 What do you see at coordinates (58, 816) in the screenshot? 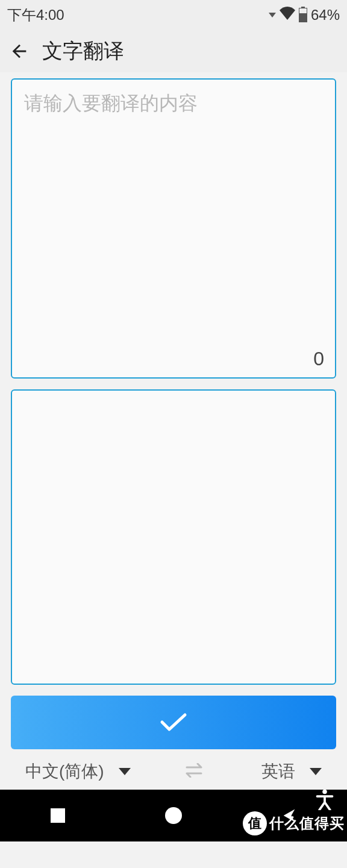
I see `recent-apps-button` at bounding box center [58, 816].